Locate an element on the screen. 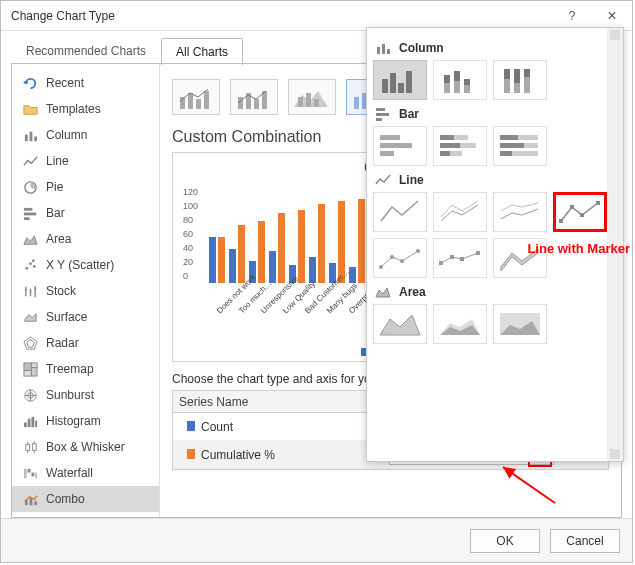  option-100-stacked-line is located at coordinates (520, 212).